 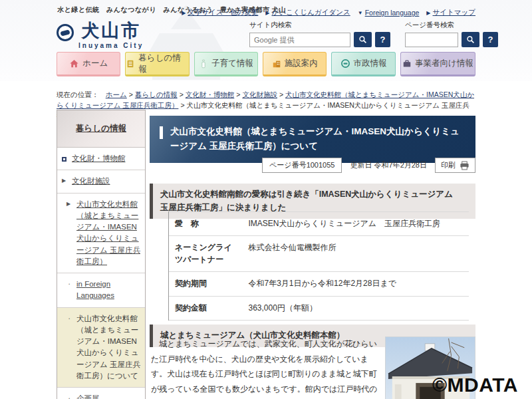 I want to click on sidebar-title-link: 暮らしの情報, so click(x=101, y=129).